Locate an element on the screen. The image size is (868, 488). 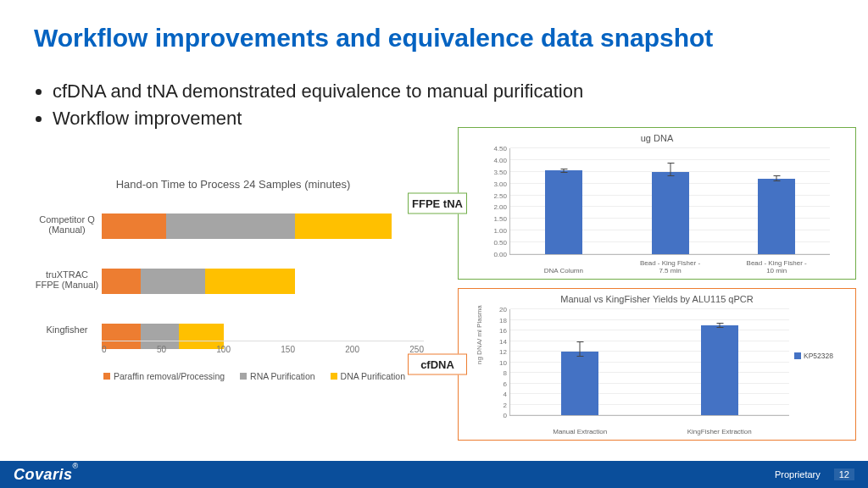
page-number: 12 is located at coordinates (844, 474).